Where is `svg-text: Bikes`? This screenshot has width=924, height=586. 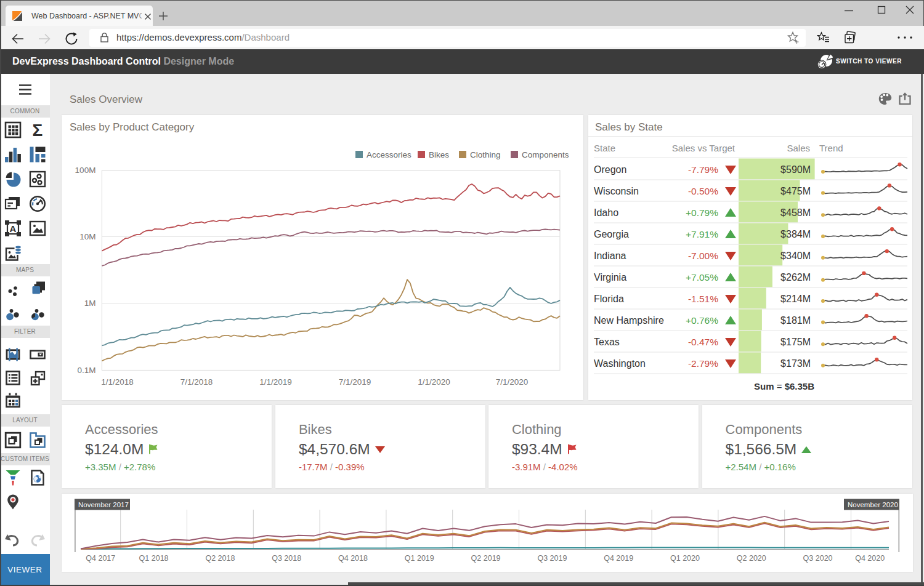 svg-text: Bikes is located at coordinates (439, 155).